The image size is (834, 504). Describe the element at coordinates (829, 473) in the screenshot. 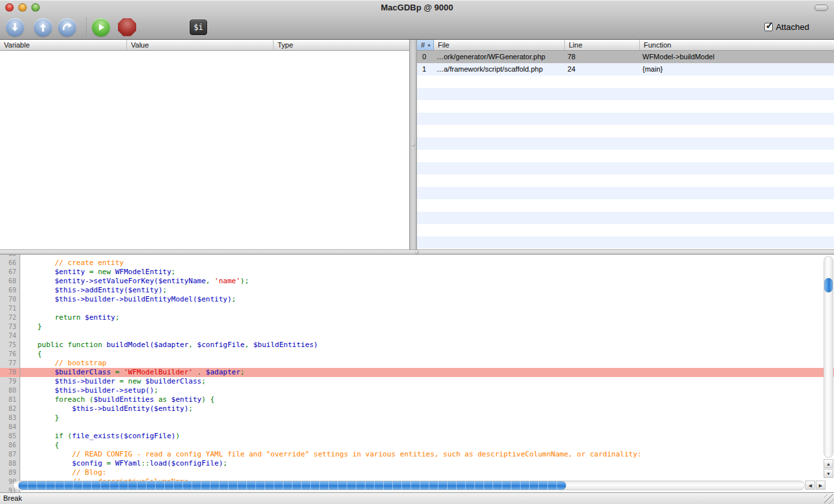

I see `scroll-down-button: ▼` at that location.